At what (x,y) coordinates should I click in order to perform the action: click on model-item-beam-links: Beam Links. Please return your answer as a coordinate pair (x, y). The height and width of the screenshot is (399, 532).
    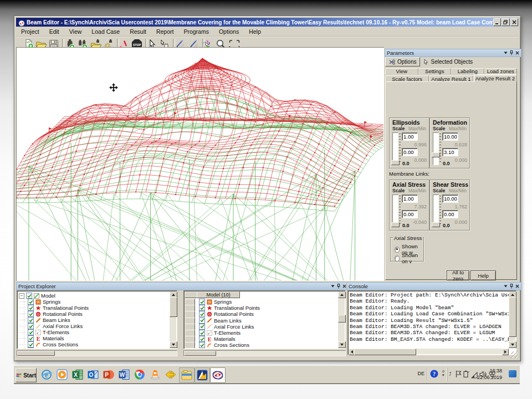
    Looking at the image, I should click on (221, 320).